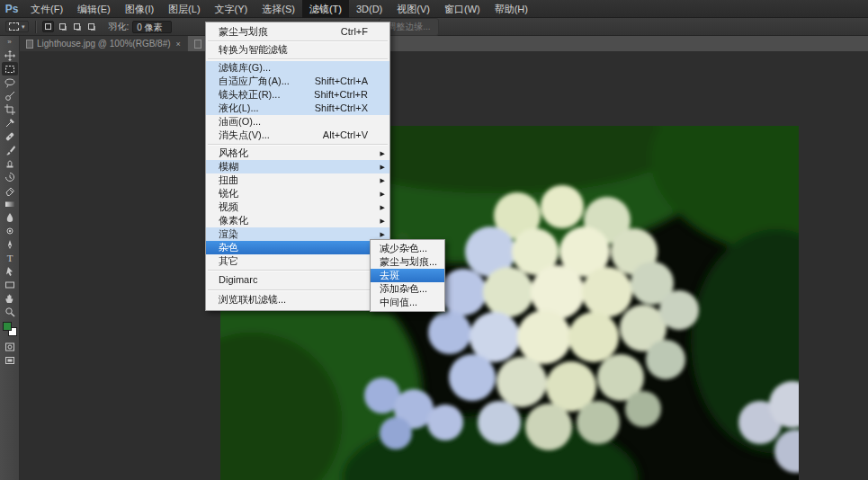 Image resolution: width=868 pixels, height=480 pixels. What do you see at coordinates (10, 244) in the screenshot?
I see `pen-tool` at bounding box center [10, 244].